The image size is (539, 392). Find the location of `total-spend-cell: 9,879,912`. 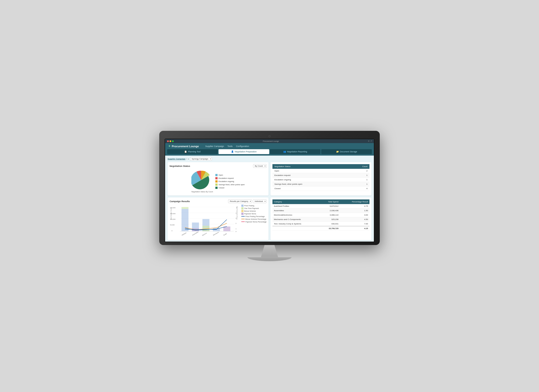

total-spend-cell: 9,879,912 is located at coordinates (330, 206).